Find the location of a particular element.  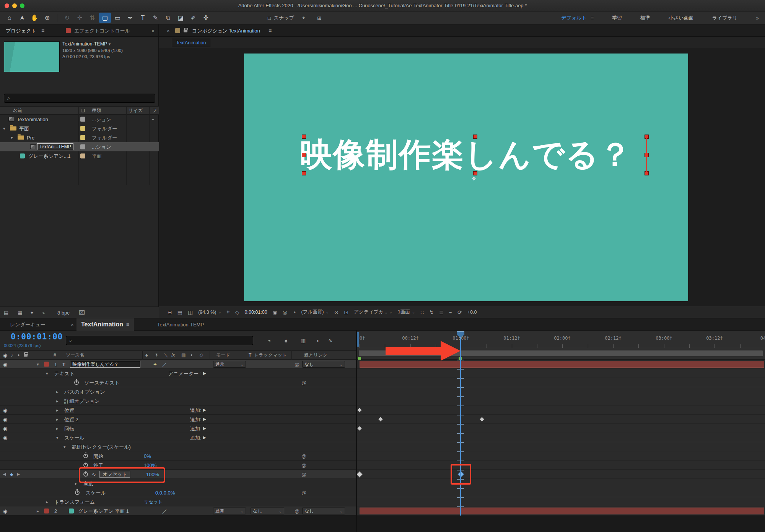

column-type: 種類 is located at coordinates (96, 110).